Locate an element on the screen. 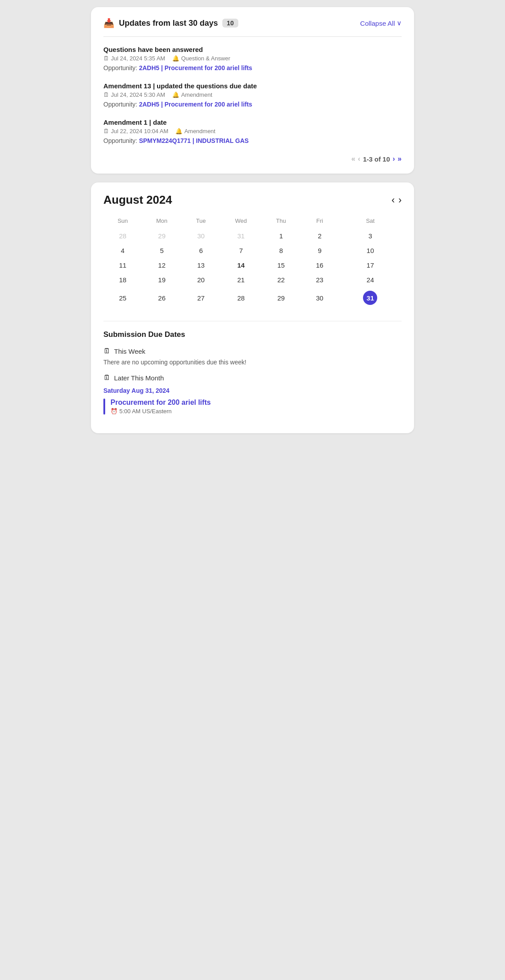  submission-due-dates: Submission Due Dates 🗓 This Week There a… is located at coordinates (252, 368).